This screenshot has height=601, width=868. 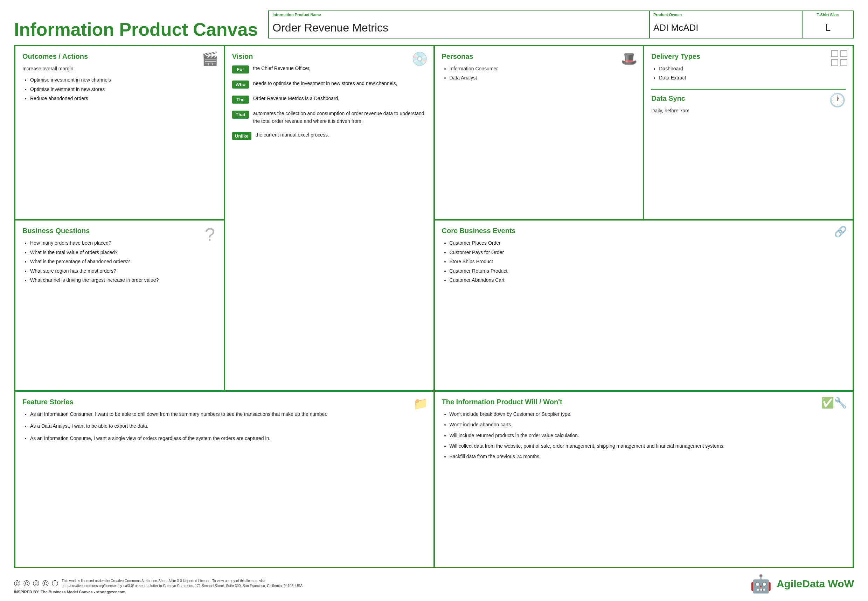 What do you see at coordinates (329, 84) in the screenshot?
I see `vision-who-row: Who needs to optimise the investment in …` at bounding box center [329, 84].